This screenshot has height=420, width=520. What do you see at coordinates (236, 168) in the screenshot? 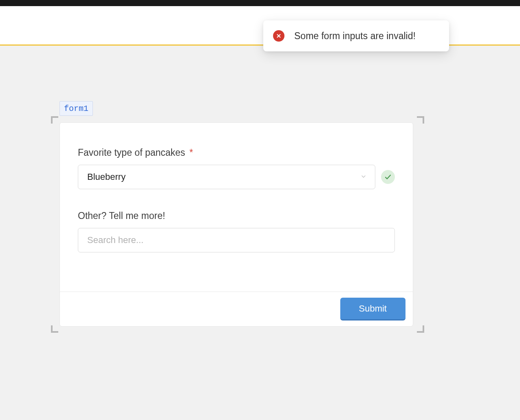
I see `field-pancakes: Favorite type of pancakes * Blueberry` at bounding box center [236, 168].